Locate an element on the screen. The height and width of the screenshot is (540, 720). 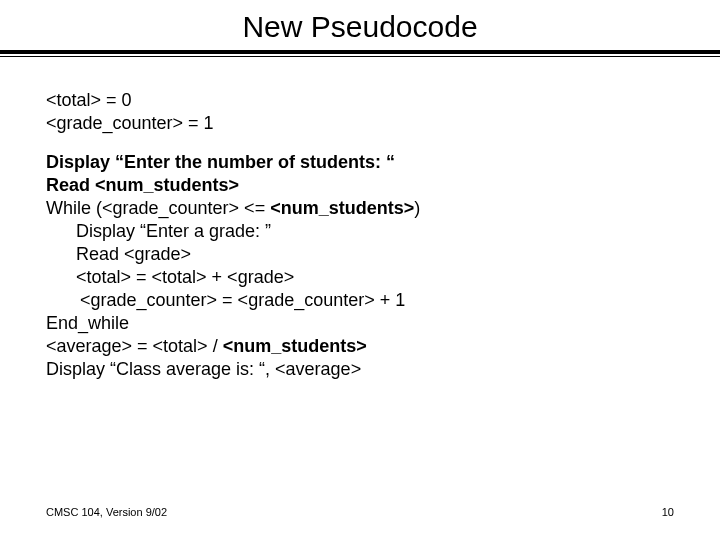
line-average: <average> = <total> / <num_students> is located at coordinates (360, 346).